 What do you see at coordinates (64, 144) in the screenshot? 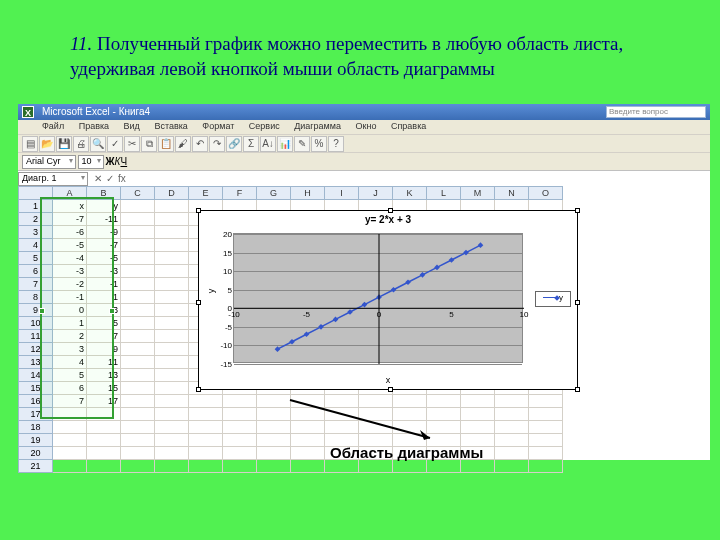
I see `save-button: 💾` at bounding box center [64, 144].